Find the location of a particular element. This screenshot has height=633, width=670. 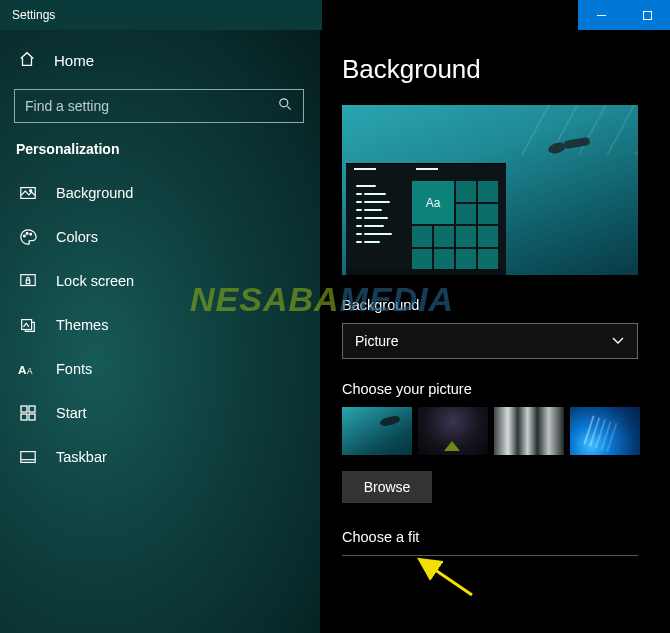

chevron-down-icon is located at coordinates (618, 342).